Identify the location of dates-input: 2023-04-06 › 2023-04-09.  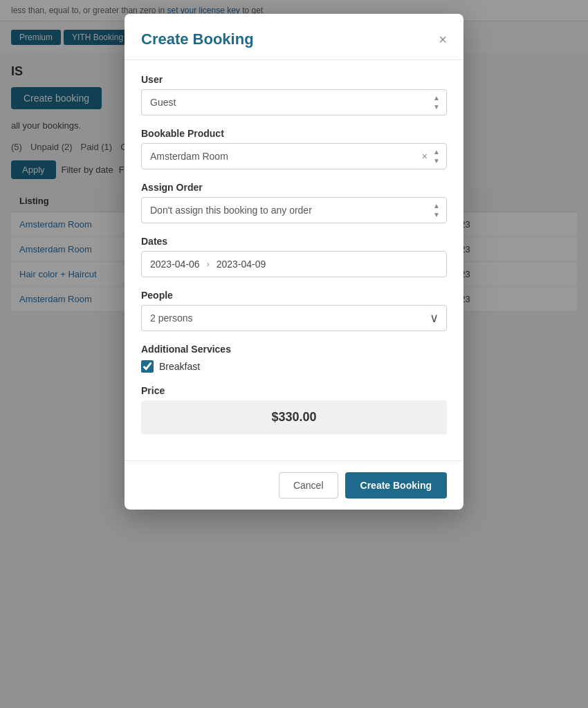
(294, 264).